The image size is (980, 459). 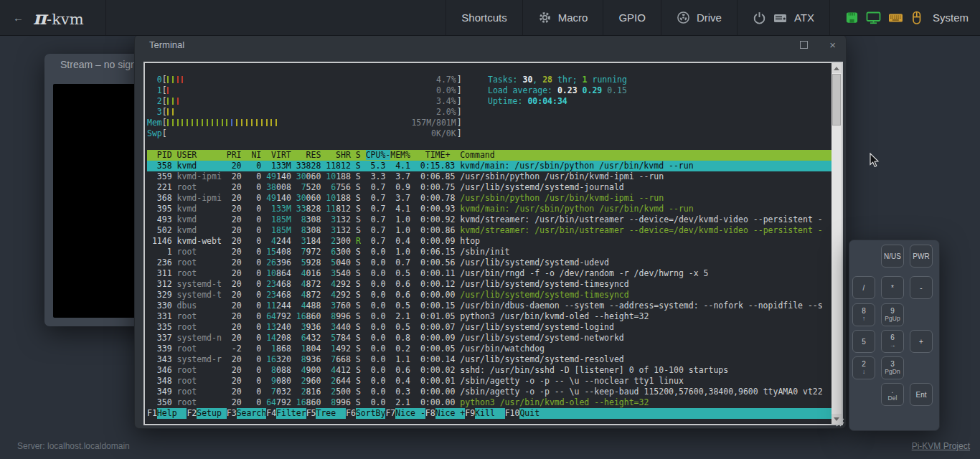 What do you see at coordinates (489, 413) in the screenshot?
I see `htop-fkey-bar: F1Help F2Setup F3SearchF4FilterF5Tree F6…` at bounding box center [489, 413].